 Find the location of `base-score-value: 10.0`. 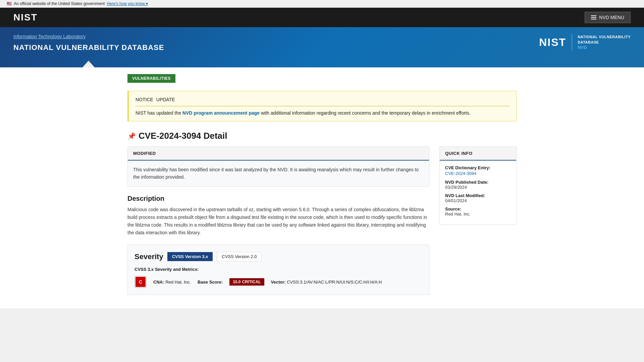

base-score-value: 10.0 is located at coordinates (237, 282).